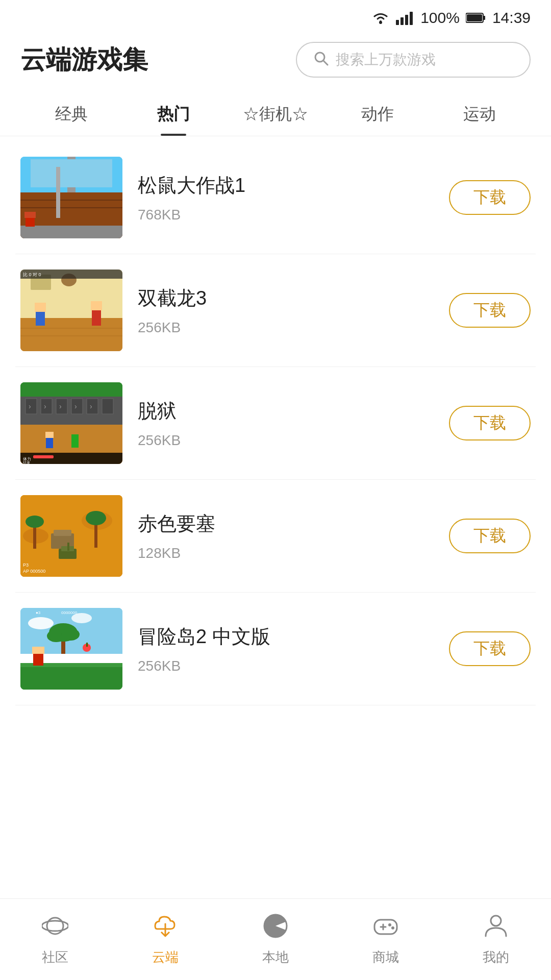  I want to click on cloud-download-icon, so click(165, 928).